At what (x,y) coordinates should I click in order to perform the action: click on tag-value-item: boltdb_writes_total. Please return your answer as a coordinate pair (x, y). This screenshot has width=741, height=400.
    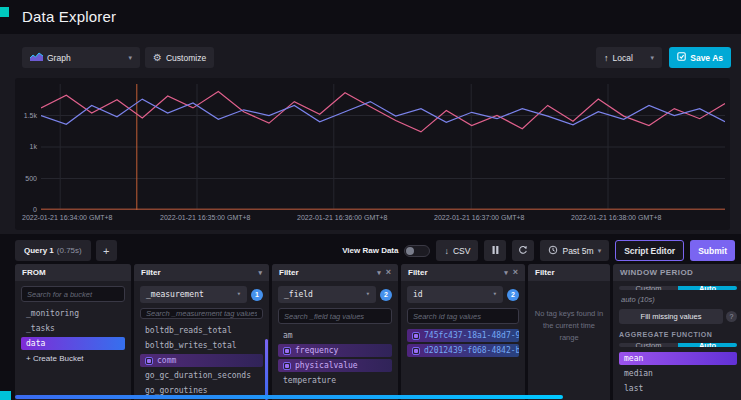
    Looking at the image, I should click on (202, 346).